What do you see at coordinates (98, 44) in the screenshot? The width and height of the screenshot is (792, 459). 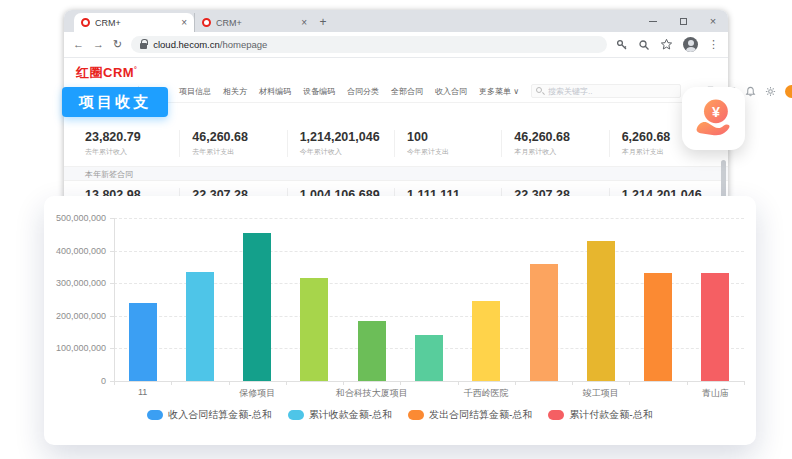 I see `forward-icon: →` at bounding box center [98, 44].